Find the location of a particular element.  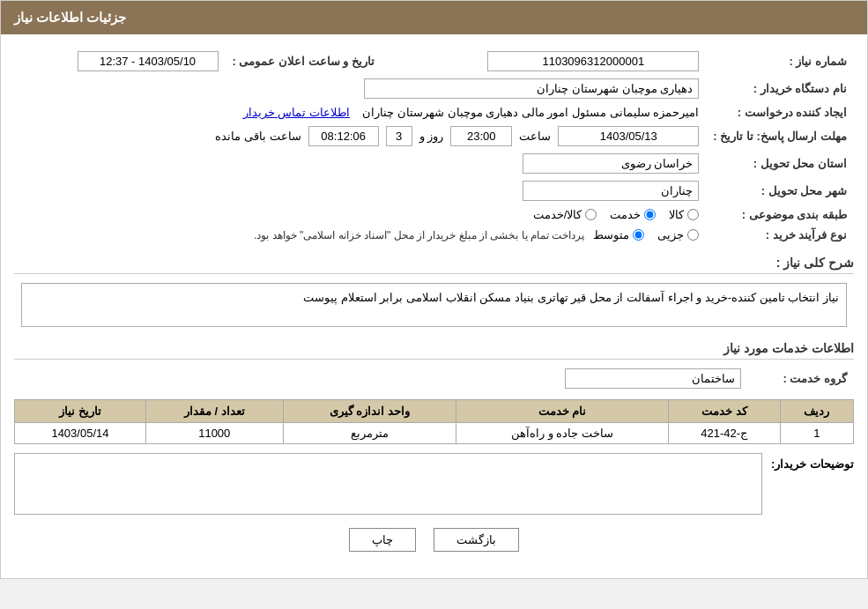

table-cell-unit: مترمربع is located at coordinates (369, 434).